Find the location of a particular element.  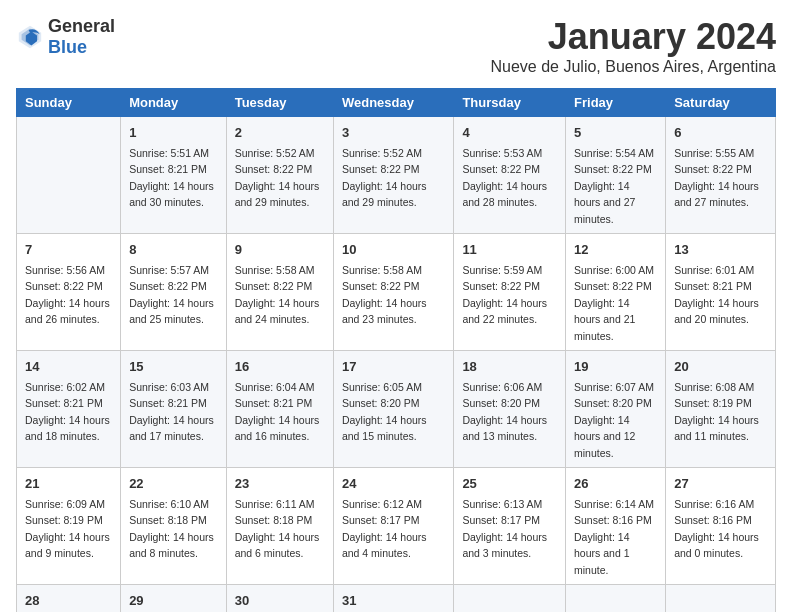

logo-icon is located at coordinates (30, 37).